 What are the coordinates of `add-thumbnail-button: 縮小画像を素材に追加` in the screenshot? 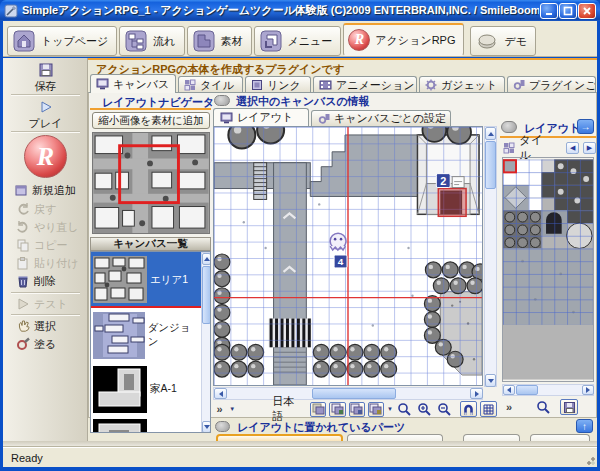 It's located at (151, 120).